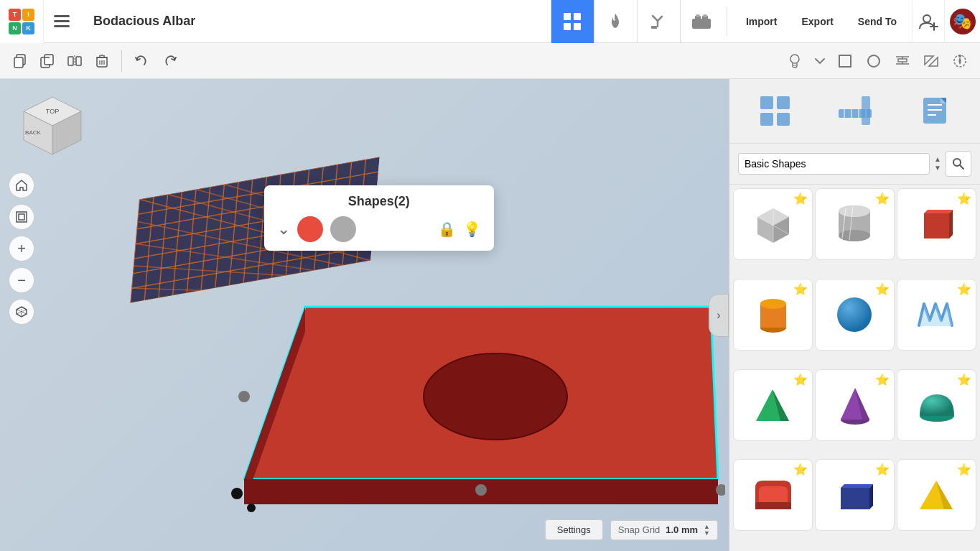  What do you see at coordinates (773, 405) in the screenshot?
I see `shape-item-pyramid-green: ⭐` at bounding box center [773, 405].